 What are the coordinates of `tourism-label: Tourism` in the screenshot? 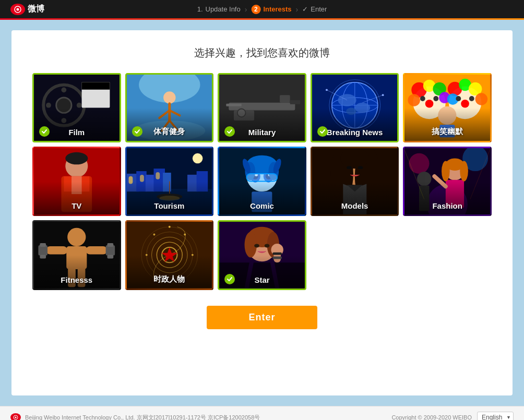 It's located at (170, 206).